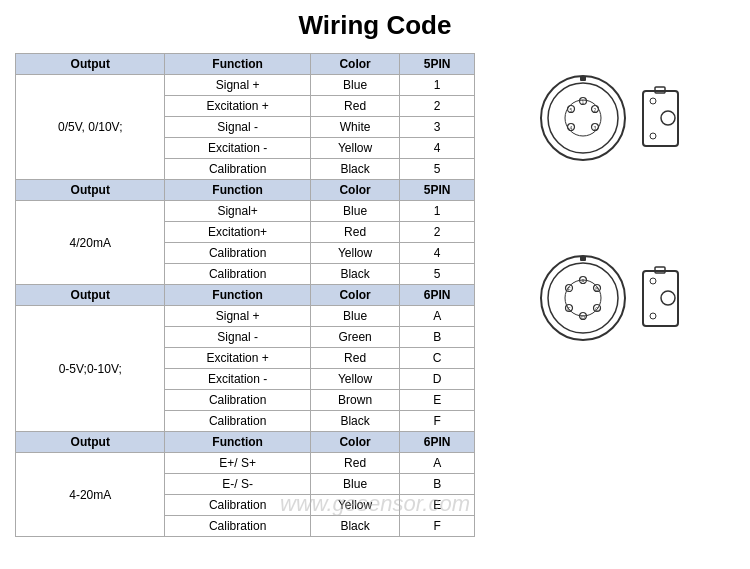 The width and height of the screenshot is (750, 569). Describe the element at coordinates (570, 128) in the screenshot. I see `svg-text: 4` at that location.